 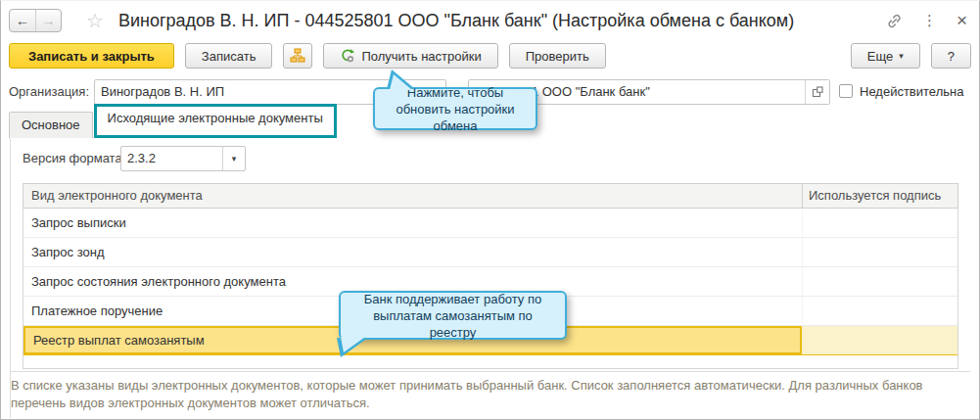 What do you see at coordinates (490, 56) in the screenshot?
I see `toolbar: Записать и закрыть Записать` at bounding box center [490, 56].